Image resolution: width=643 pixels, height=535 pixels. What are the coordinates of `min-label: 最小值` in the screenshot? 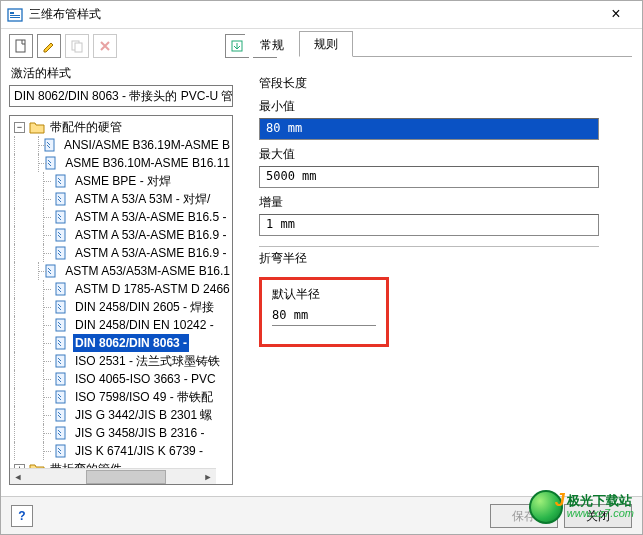 It's located at (440, 106).